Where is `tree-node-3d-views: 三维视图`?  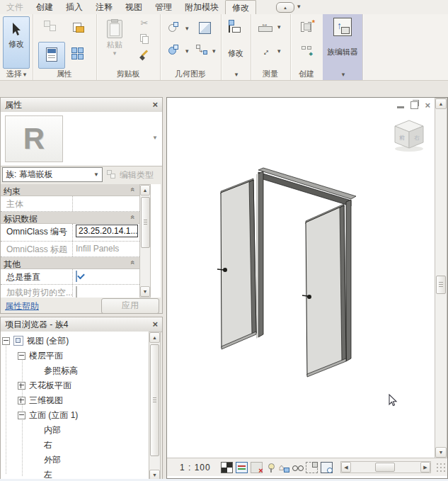 tree-node-3d-views: 三维视图 is located at coordinates (74, 400).